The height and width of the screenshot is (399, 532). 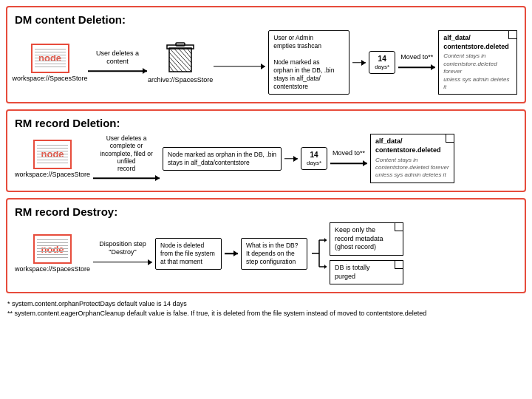 What do you see at coordinates (266, 123) in the screenshot?
I see `rm-deletion-title: RM record Deletion:` at bounding box center [266, 123].